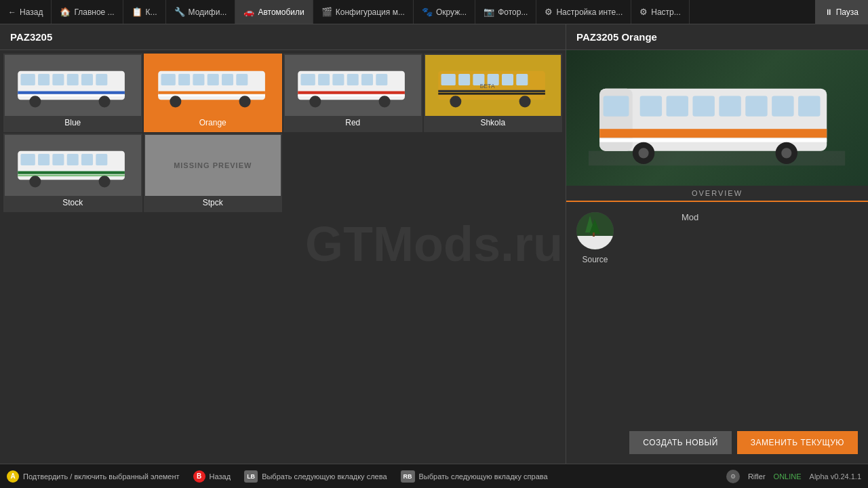 Image resolution: width=868 pixels, height=488 pixels. What do you see at coordinates (408, 476) in the screenshot?
I see `key-rb: RB` at bounding box center [408, 476].